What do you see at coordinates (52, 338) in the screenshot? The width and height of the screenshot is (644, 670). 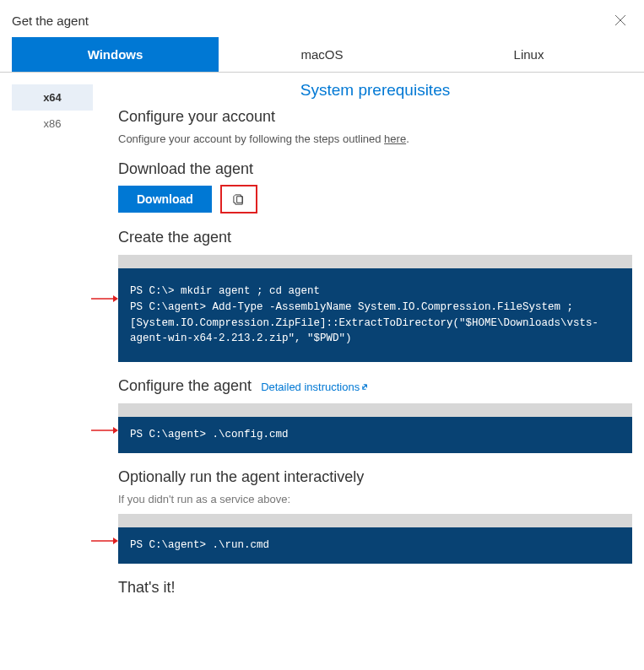 I see `arch-nav: x64 x86` at bounding box center [52, 338].